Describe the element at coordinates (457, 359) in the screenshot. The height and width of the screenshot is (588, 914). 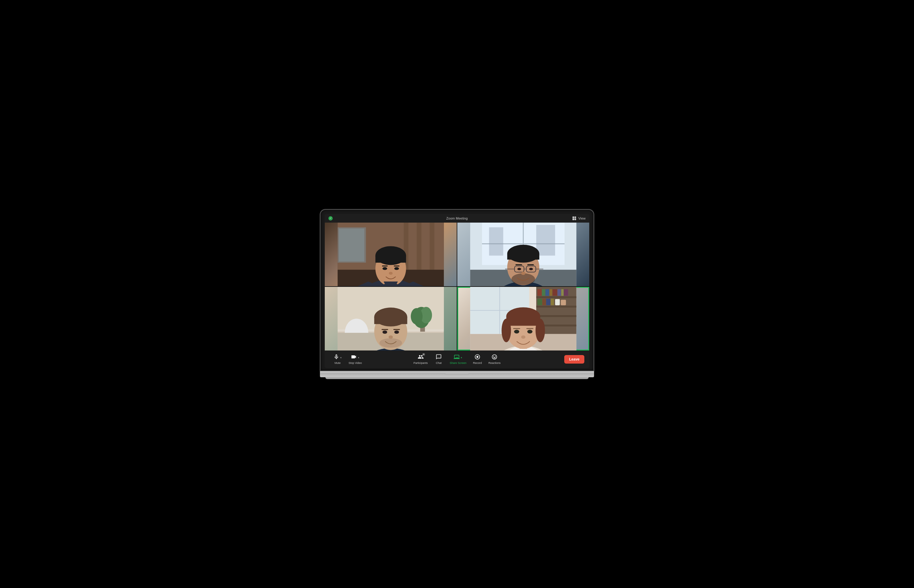
I see `toolbar: ▲ Mute ▲` at that location.